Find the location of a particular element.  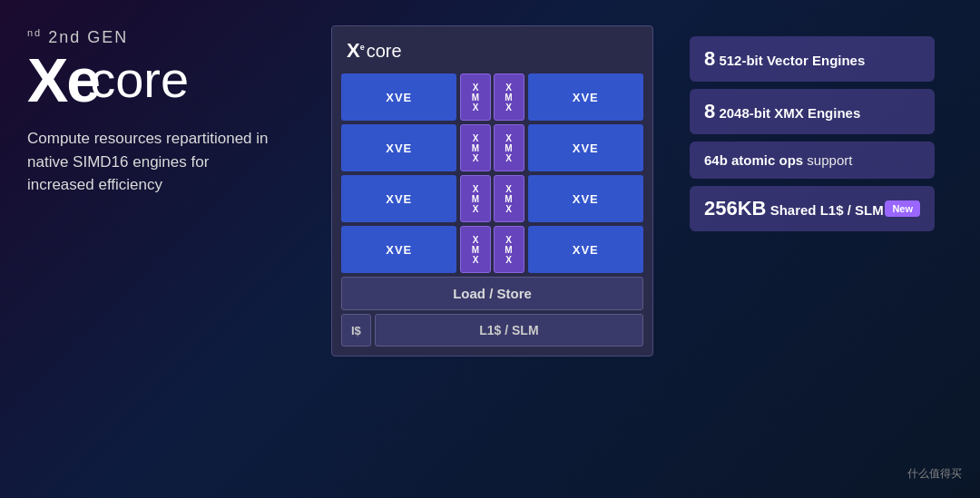

xe-core-wordmark: core is located at coordinates (140, 80).